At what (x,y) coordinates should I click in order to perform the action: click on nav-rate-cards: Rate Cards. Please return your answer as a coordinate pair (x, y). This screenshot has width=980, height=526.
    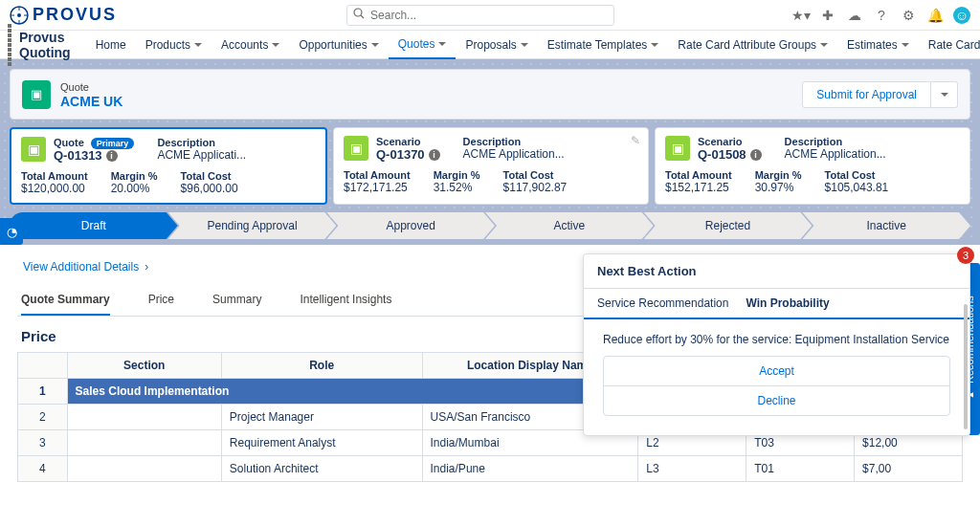
    Looking at the image, I should click on (949, 45).